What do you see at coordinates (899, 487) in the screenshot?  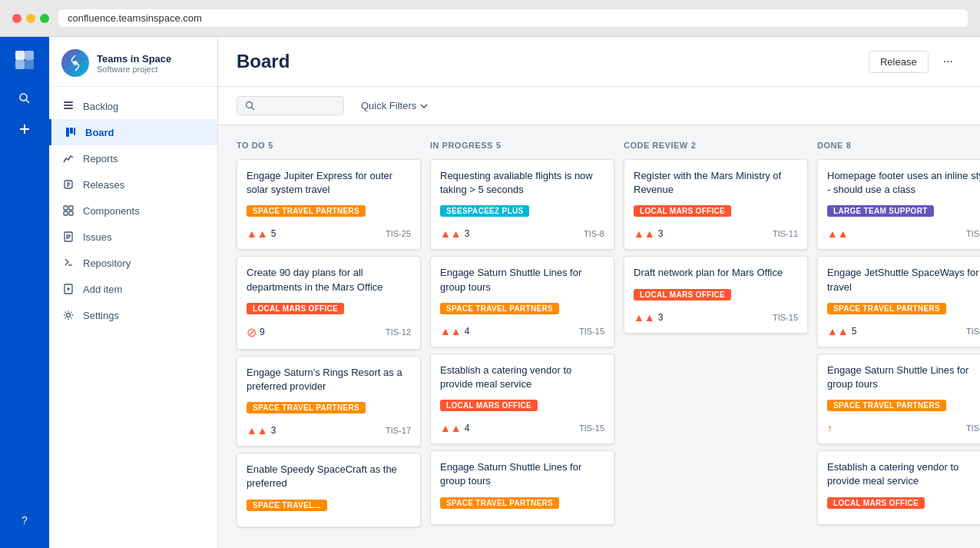 I see `card-done-4: Establish a catering vendor to provide m…` at bounding box center [899, 487].